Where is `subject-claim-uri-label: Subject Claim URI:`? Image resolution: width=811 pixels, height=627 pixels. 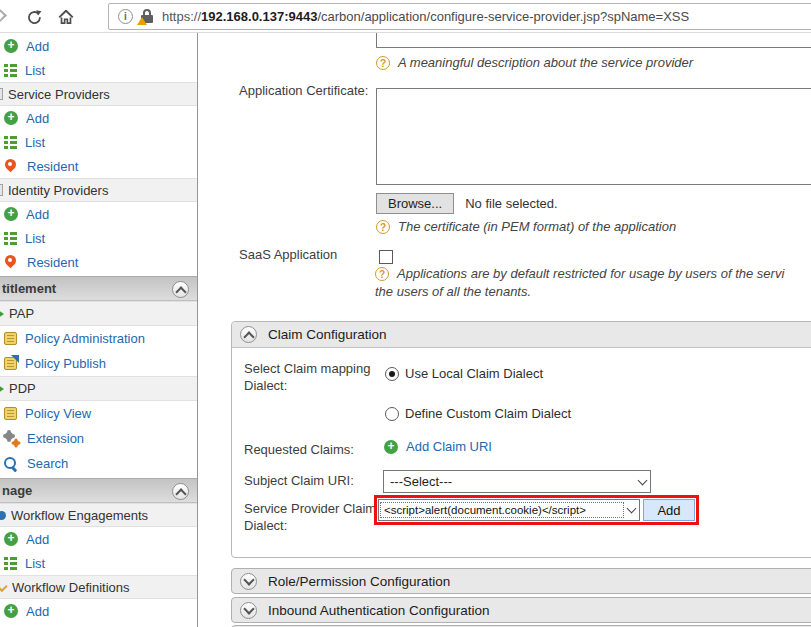 subject-claim-uri-label: Subject Claim URI: is located at coordinates (324, 480).